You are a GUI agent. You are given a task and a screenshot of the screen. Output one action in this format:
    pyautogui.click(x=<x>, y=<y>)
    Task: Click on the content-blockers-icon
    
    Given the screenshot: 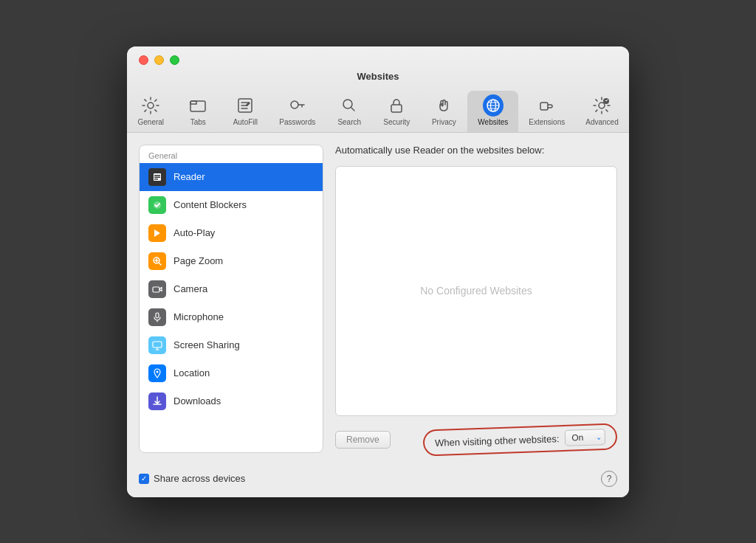 What is the action you would take?
    pyautogui.click(x=157, y=205)
    